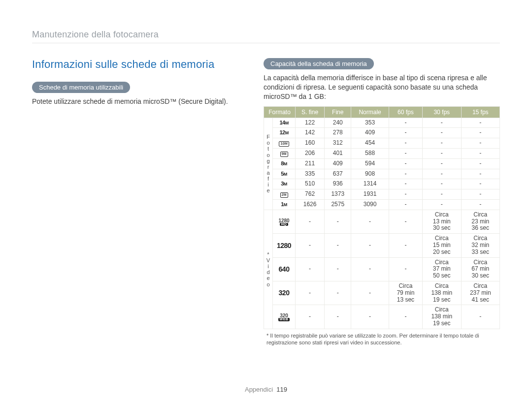 The image size is (532, 401). I want to click on table-row: 3M5109361314---, so click(382, 184).